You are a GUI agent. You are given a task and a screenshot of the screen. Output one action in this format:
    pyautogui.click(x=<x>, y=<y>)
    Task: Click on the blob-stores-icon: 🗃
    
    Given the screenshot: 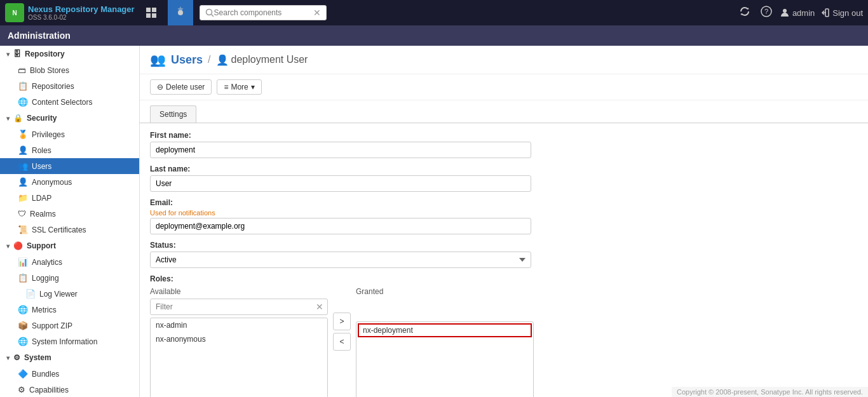 What is the action you would take?
    pyautogui.click(x=22, y=70)
    